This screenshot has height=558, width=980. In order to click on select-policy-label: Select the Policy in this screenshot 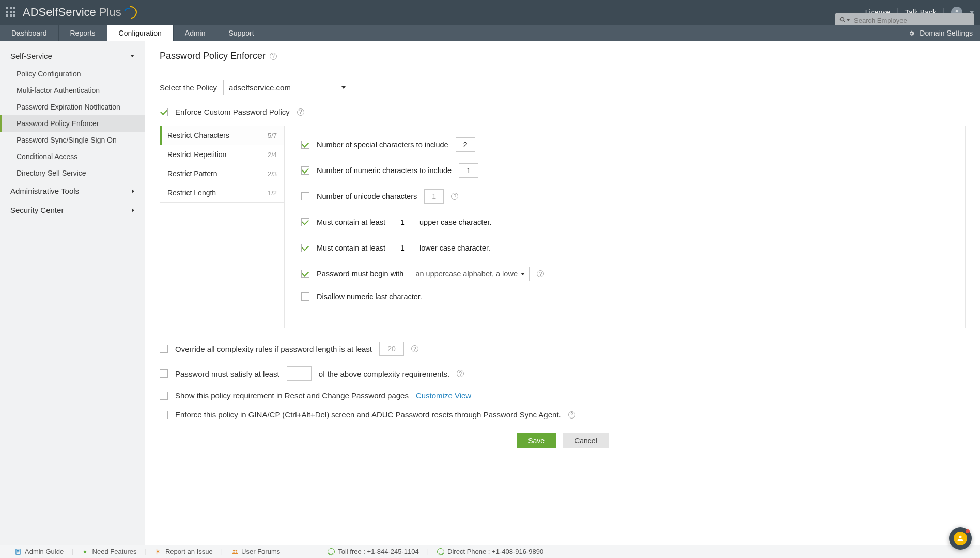, I will do `click(188, 88)`.